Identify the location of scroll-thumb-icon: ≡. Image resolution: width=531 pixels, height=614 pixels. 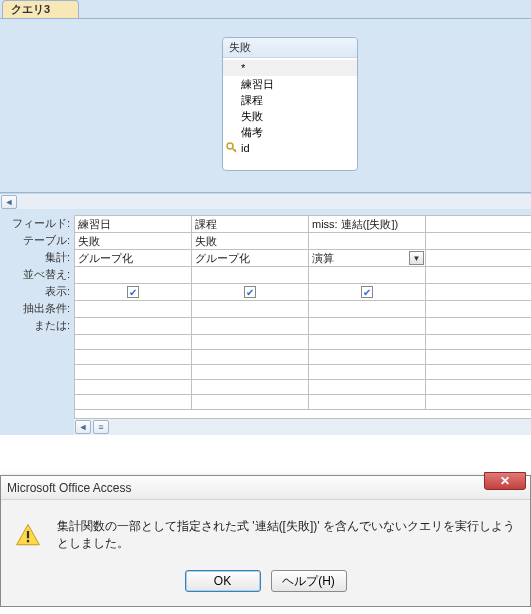
(101, 427).